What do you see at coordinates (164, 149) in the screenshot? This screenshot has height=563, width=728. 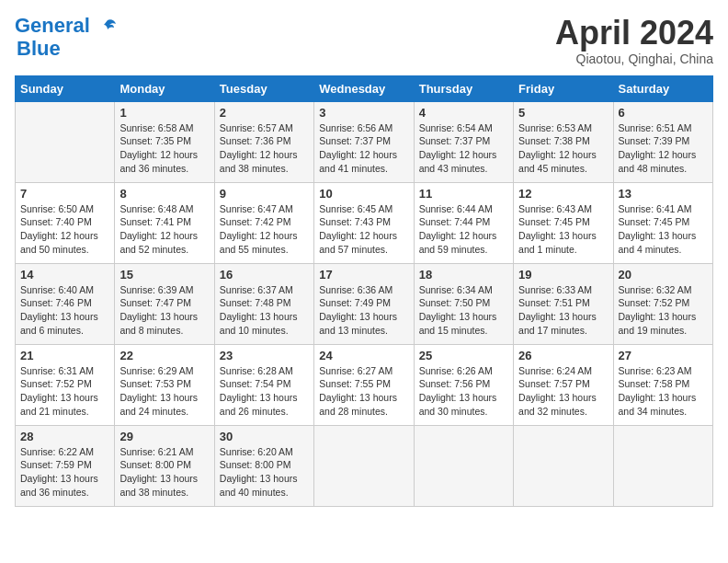 I see `day-info: Sunrise: 6:58 AMSunset: 7:35 PMDaylight:…` at bounding box center [164, 149].